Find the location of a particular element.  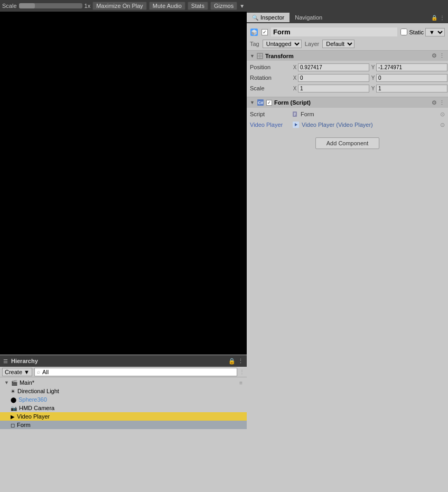

pos-x-item: X is located at coordinates (331, 68).